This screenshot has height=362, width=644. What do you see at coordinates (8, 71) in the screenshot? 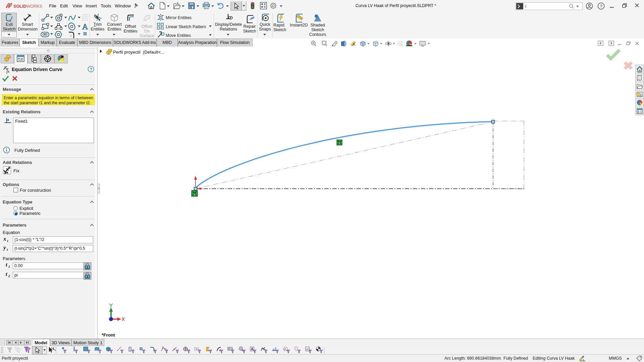
I see `svg-text: fx` at bounding box center [8, 71].